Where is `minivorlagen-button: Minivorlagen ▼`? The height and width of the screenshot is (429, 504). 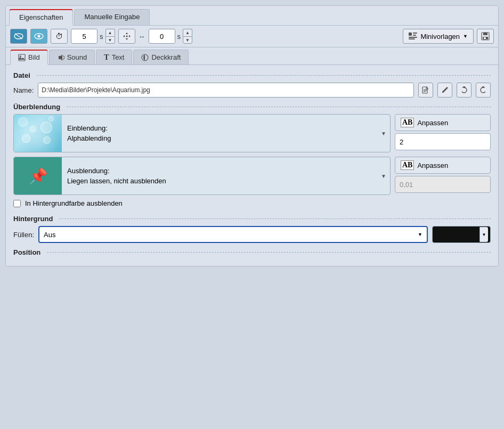
minivorlagen-button: Minivorlagen ▼ is located at coordinates (438, 36).